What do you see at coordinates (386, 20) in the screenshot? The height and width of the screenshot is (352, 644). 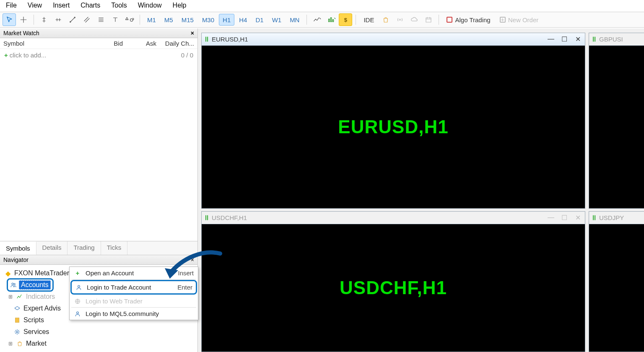 I see `market-bag-icon` at bounding box center [386, 20].